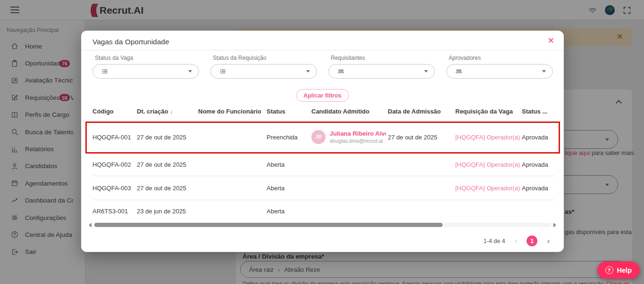  What do you see at coordinates (318, 137) in the screenshot?
I see `candidate-avatar: JR` at bounding box center [318, 137].